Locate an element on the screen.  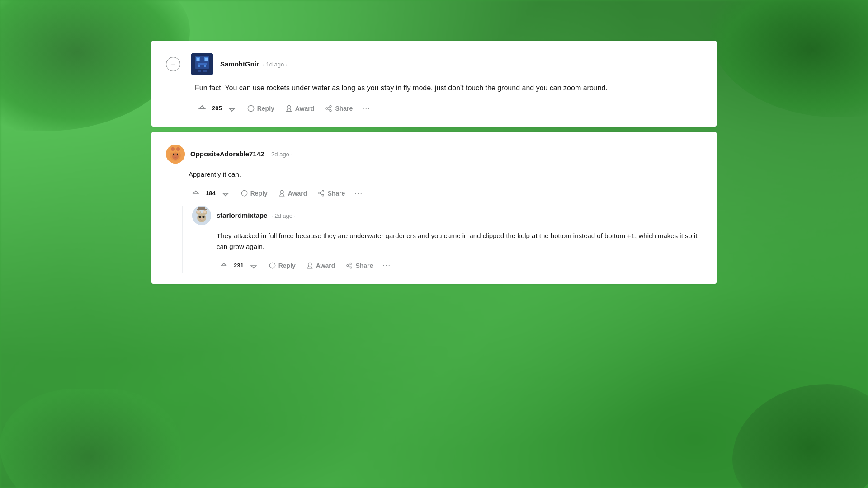
nested-header-1: OppositeAdorable7142 · 2d ago · is located at coordinates (434, 154).